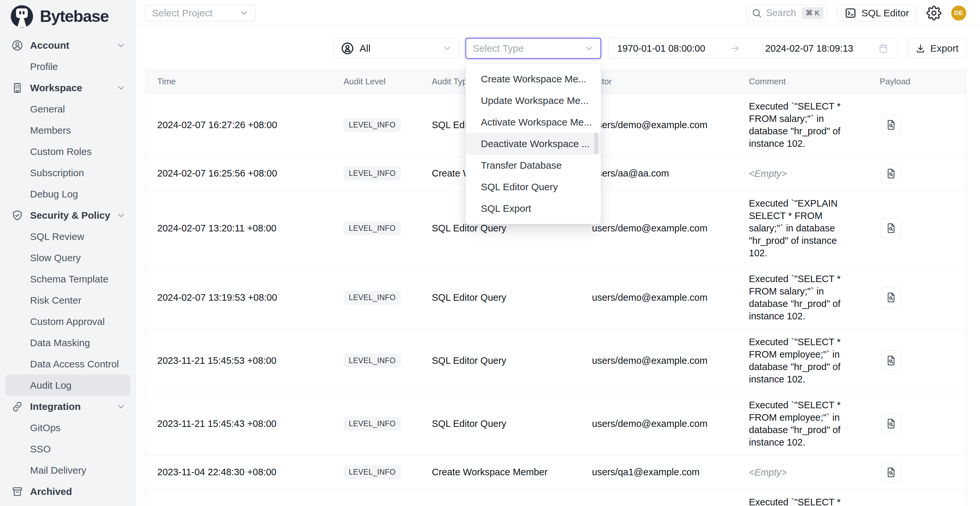 This screenshot has width=980, height=506. I want to click on download-icon, so click(921, 48).